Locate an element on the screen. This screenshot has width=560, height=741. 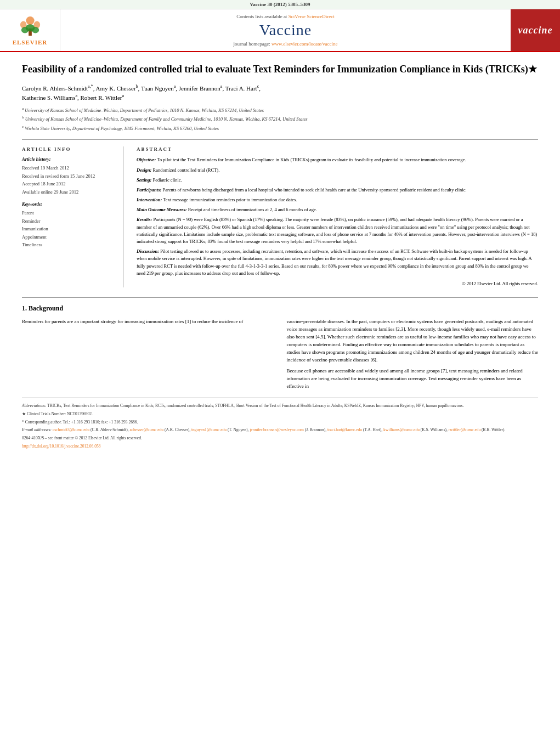
email-4: jennifer.brannan@wesleync.com is located at coordinates (276, 430).